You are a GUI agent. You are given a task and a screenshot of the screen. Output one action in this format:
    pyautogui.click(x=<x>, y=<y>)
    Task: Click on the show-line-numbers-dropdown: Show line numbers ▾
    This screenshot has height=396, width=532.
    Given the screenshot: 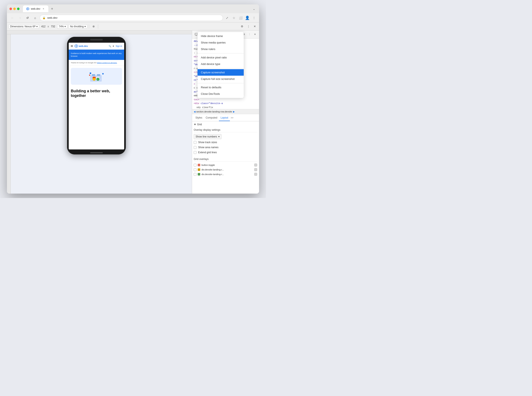 What is the action you would take?
    pyautogui.click(x=208, y=137)
    